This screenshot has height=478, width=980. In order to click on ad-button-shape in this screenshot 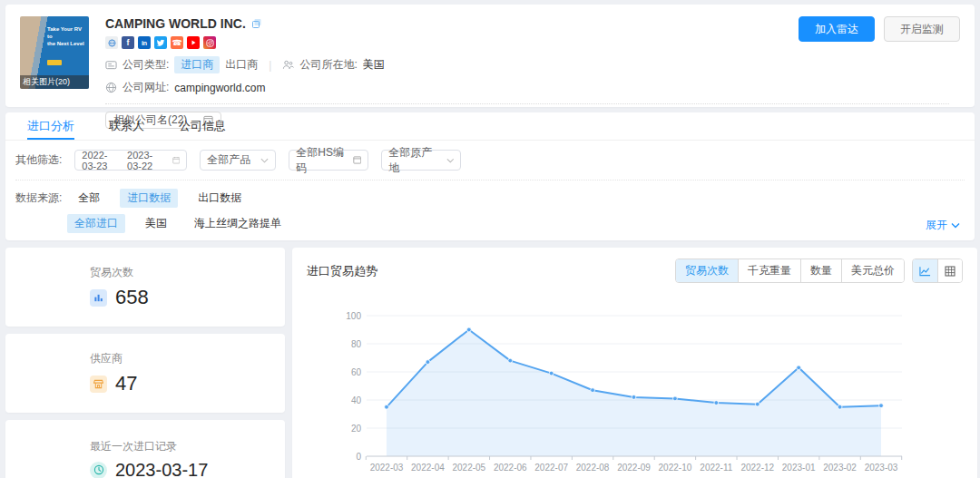, I will do `click(54, 63)`.